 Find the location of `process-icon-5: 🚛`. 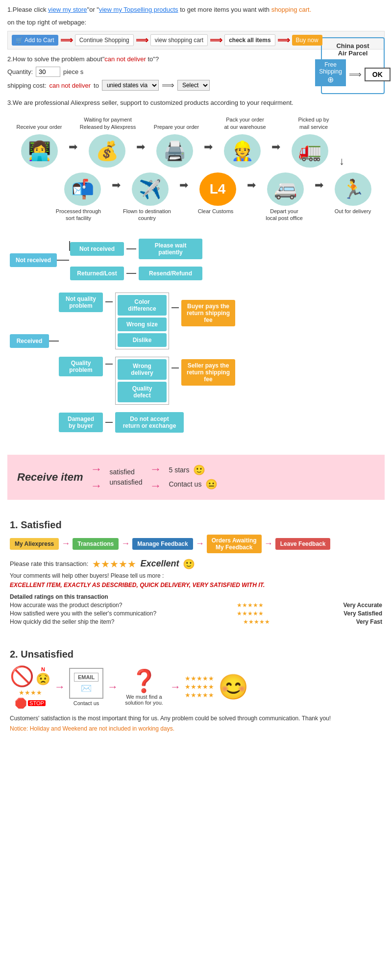

process-icon-5: 🚛 is located at coordinates (310, 151).